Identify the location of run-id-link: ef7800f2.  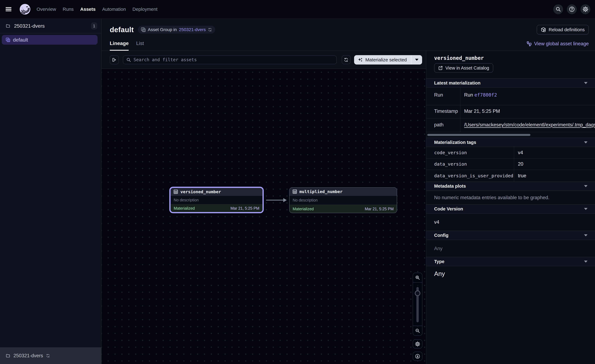
(486, 95).